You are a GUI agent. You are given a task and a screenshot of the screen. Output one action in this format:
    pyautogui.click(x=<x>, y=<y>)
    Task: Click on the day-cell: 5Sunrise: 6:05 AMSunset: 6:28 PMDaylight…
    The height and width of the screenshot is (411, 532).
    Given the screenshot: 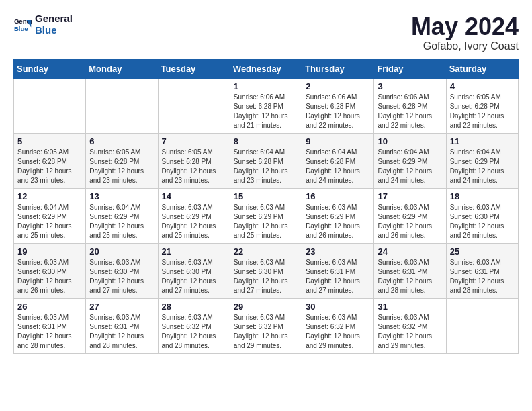 What is the action you would take?
    pyautogui.click(x=50, y=161)
    